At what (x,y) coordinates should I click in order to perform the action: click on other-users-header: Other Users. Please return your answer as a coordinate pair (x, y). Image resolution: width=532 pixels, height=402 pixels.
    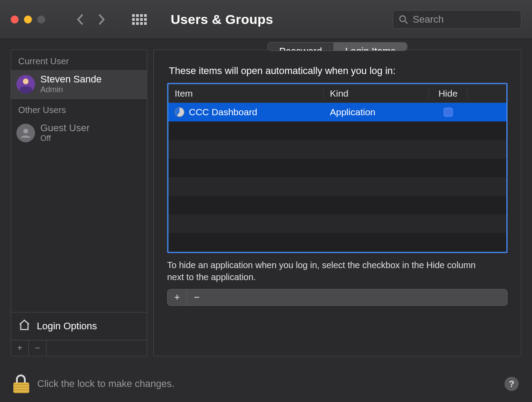
    Looking at the image, I should click on (79, 109).